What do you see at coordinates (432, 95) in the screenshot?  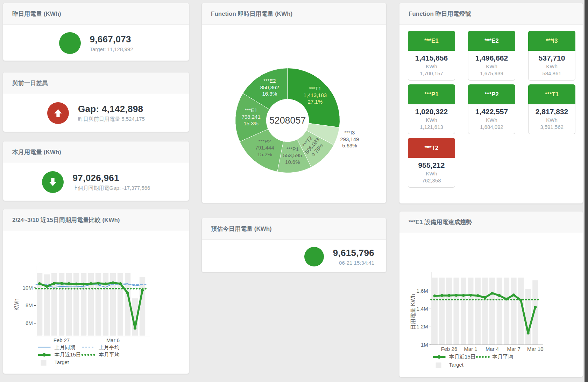 I see `tile-device-label: ***P1` at bounding box center [432, 95].